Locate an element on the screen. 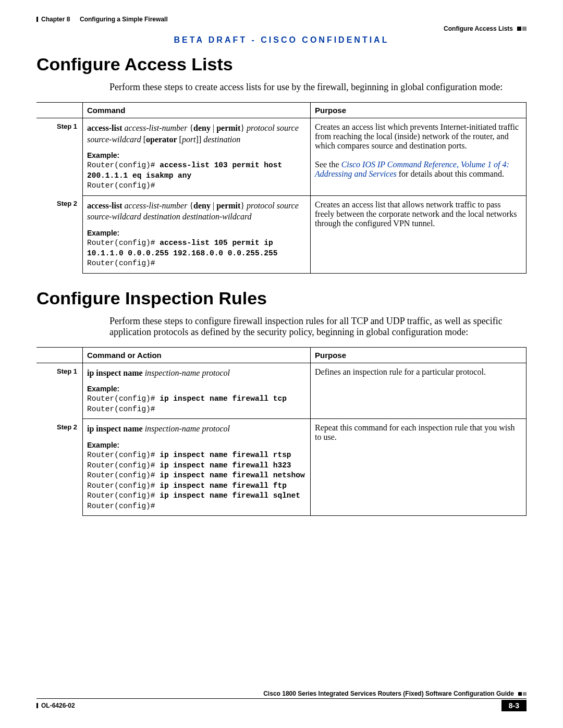 The height and width of the screenshot is (728, 563). purpose-text: Creates an access list that allows netwo… is located at coordinates (419, 235).